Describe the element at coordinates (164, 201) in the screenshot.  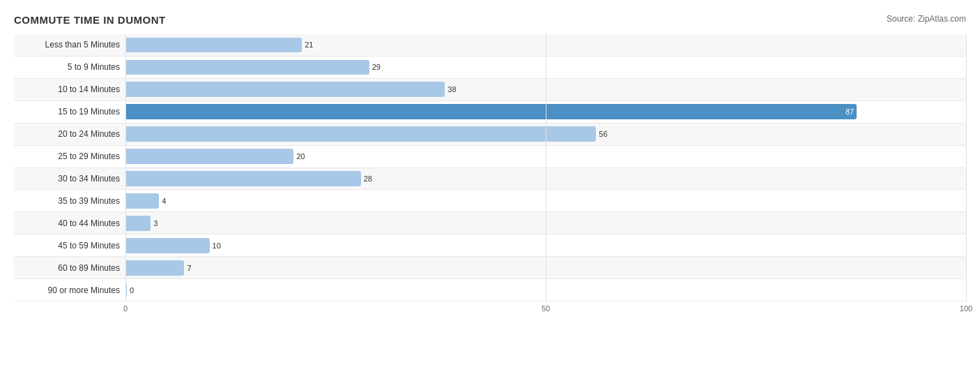
I see `bar-value: 4` at that location.